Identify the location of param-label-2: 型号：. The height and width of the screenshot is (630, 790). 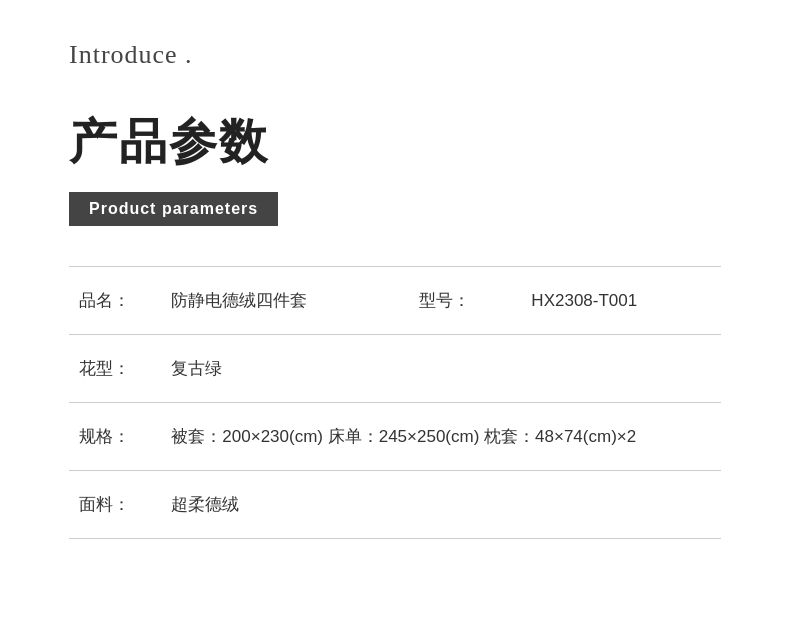
(466, 301).